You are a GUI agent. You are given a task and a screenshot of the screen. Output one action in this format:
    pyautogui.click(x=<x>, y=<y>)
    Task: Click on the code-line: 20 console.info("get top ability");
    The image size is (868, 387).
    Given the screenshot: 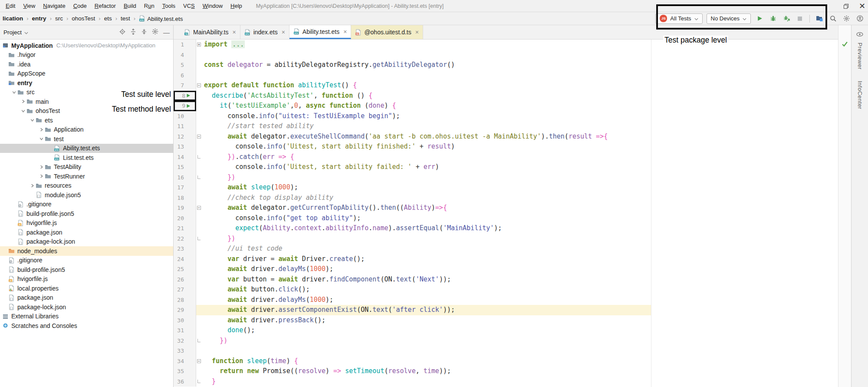 What is the action you would take?
    pyautogui.click(x=506, y=218)
    